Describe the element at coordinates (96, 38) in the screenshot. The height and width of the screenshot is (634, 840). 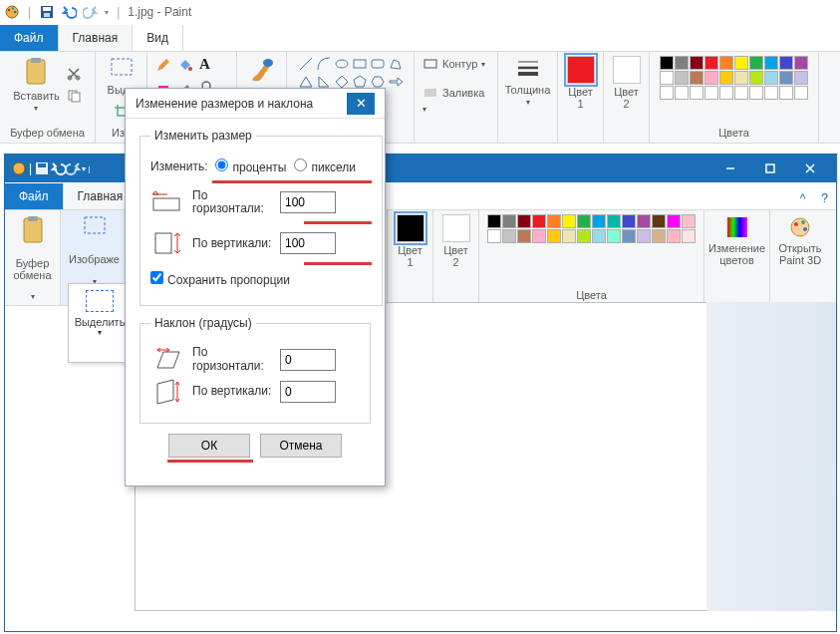
I see `tab-home: Главная` at that location.